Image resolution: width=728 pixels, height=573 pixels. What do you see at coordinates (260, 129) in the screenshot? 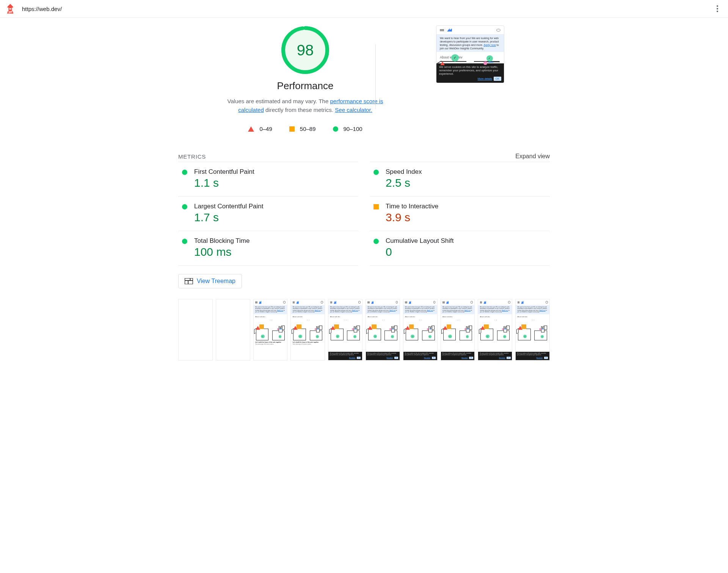
I see `legend-fail: 0–49` at bounding box center [260, 129].